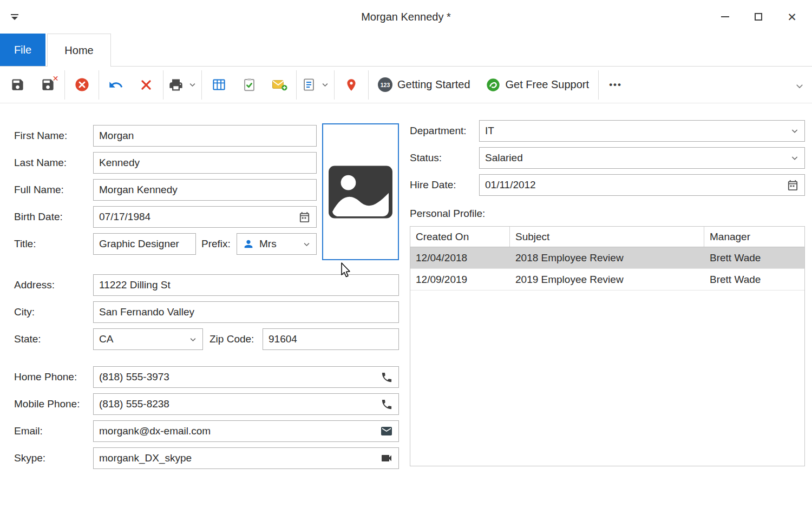 The image size is (812, 515). I want to click on personal-profile-label: Personal Profile:, so click(447, 214).